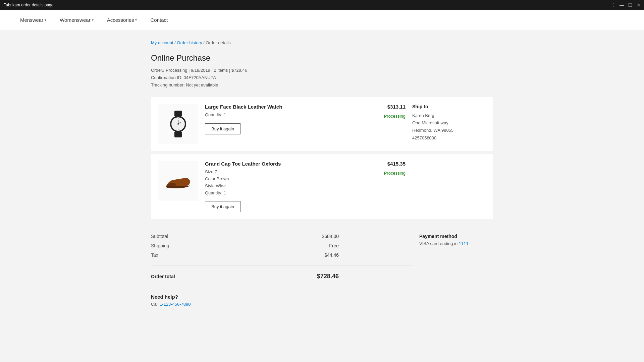 This screenshot has height=362, width=644. I want to click on item-attr-shoe-qty: Quantity: 1, so click(272, 193).